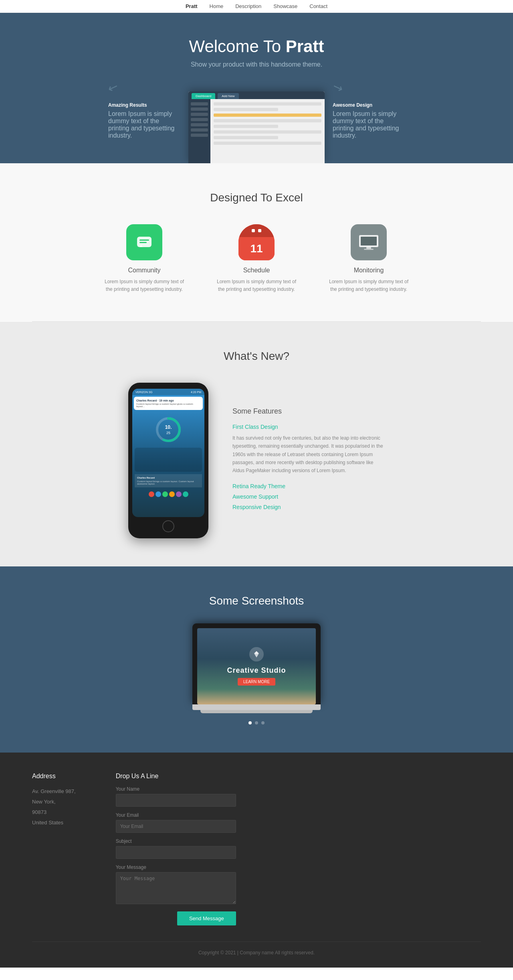 This screenshot has width=513, height=980. I want to click on phone-chat-bubble: Charles Recard · 19 min ago Custom layou…, so click(168, 404).